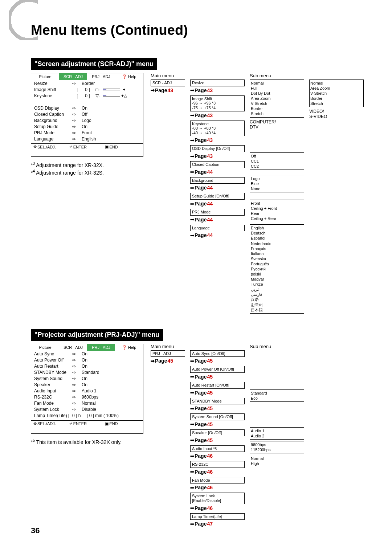 Image resolution: width=392 pixels, height=555 pixels. I want to click on osd-row: Keystone[0 ]▽-+△, so click(87, 96).